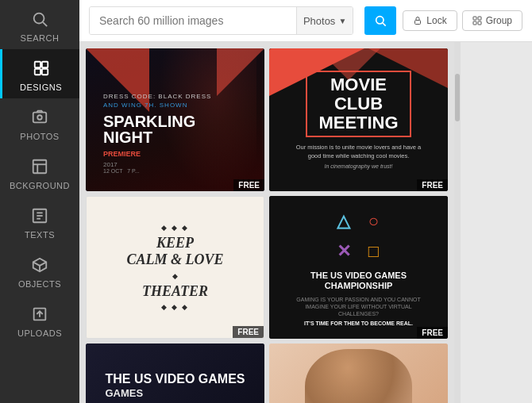 The width and height of the screenshot is (532, 403). Describe the element at coordinates (358, 123) in the screenshot. I see `card2-line3: MEETING` at that location.